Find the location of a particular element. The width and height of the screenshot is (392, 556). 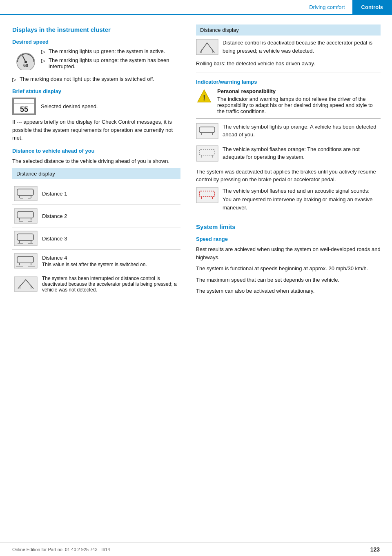

svg-text: 55 is located at coordinates (24, 109).